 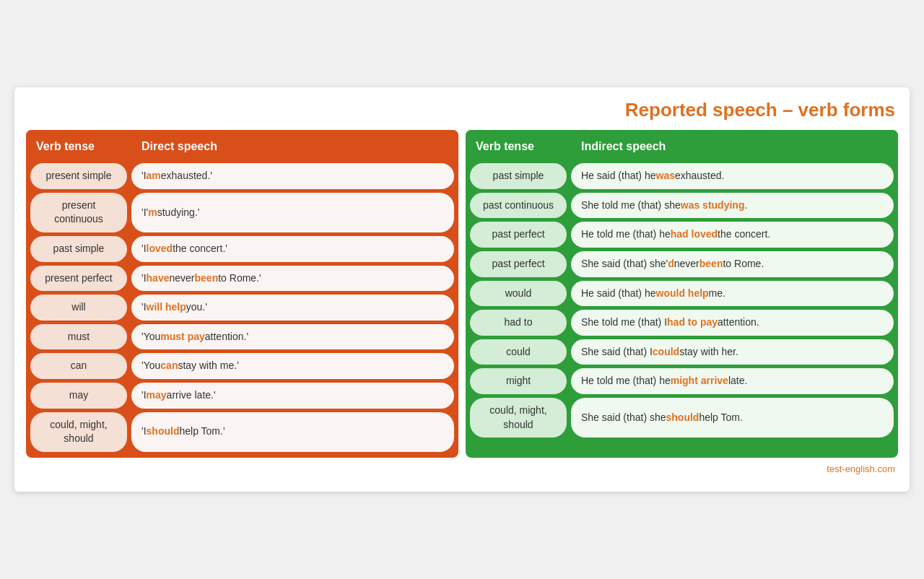 I want to click on table-row: past continuous She told me (that) she w…, so click(x=681, y=206).